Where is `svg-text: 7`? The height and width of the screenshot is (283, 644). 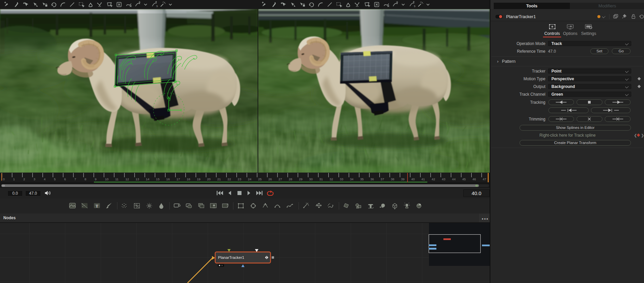
svg-text: 7 is located at coordinates (75, 179).